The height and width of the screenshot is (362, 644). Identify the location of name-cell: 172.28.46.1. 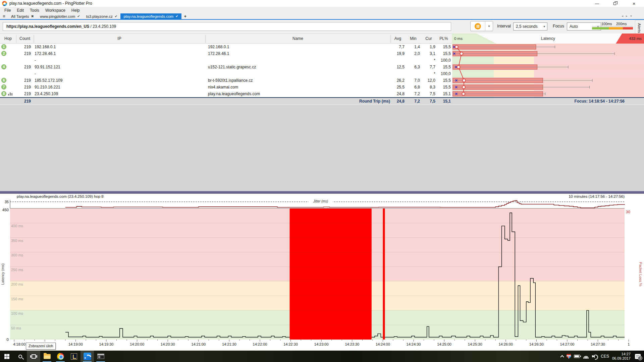
(288, 54).